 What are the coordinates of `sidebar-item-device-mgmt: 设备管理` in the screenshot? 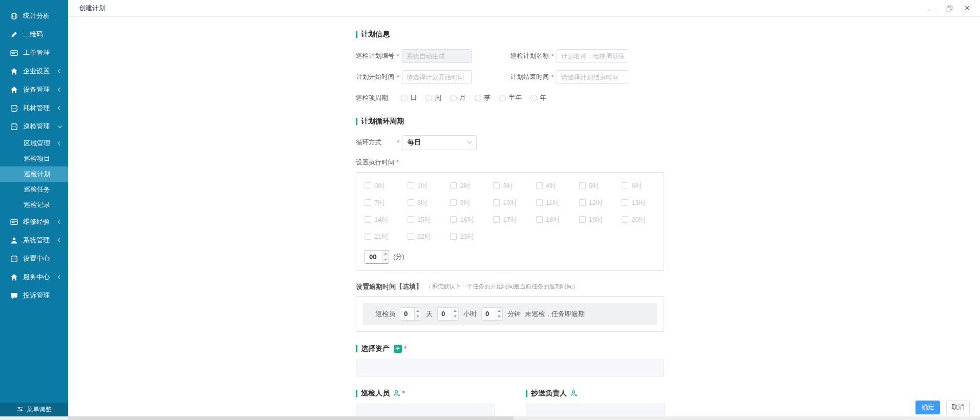 It's located at (34, 90).